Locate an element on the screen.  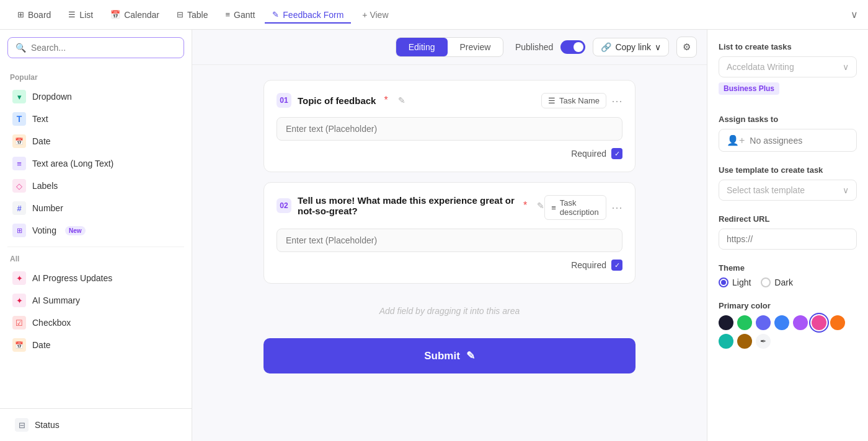
field-2-required-star: * is located at coordinates (525, 206).